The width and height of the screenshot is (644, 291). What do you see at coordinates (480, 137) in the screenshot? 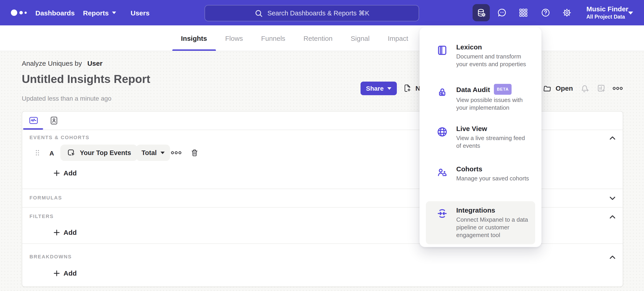
I see `data-management-menu: Lexicon Document and transform your even…` at bounding box center [480, 137].